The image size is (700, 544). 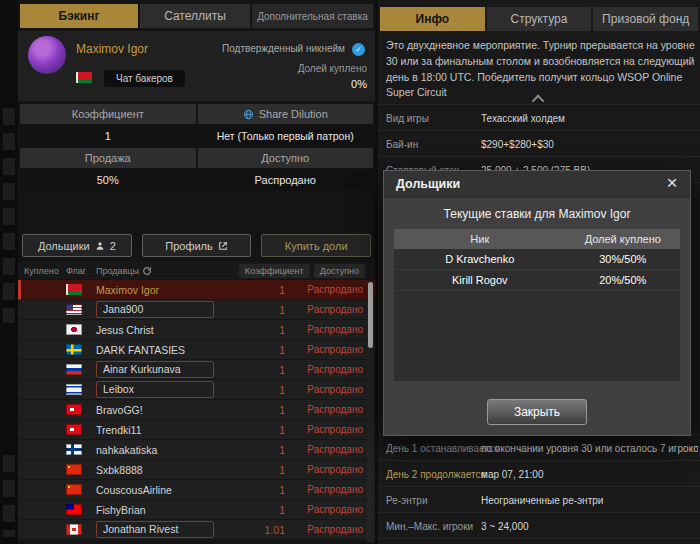 What do you see at coordinates (172, 370) in the screenshot?
I see `seller-name: Ainar Kurkunava` at bounding box center [172, 370].